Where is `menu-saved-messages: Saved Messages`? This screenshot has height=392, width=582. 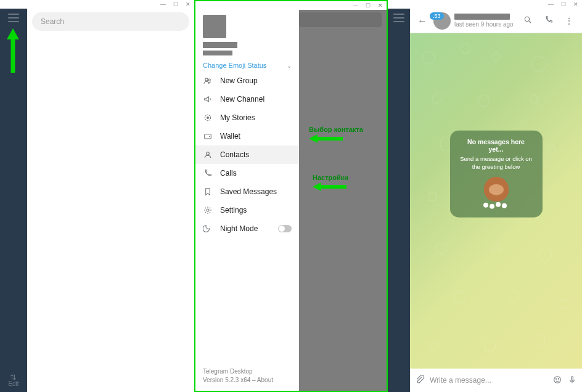 menu-saved-messages: Saved Messages is located at coordinates (247, 192).